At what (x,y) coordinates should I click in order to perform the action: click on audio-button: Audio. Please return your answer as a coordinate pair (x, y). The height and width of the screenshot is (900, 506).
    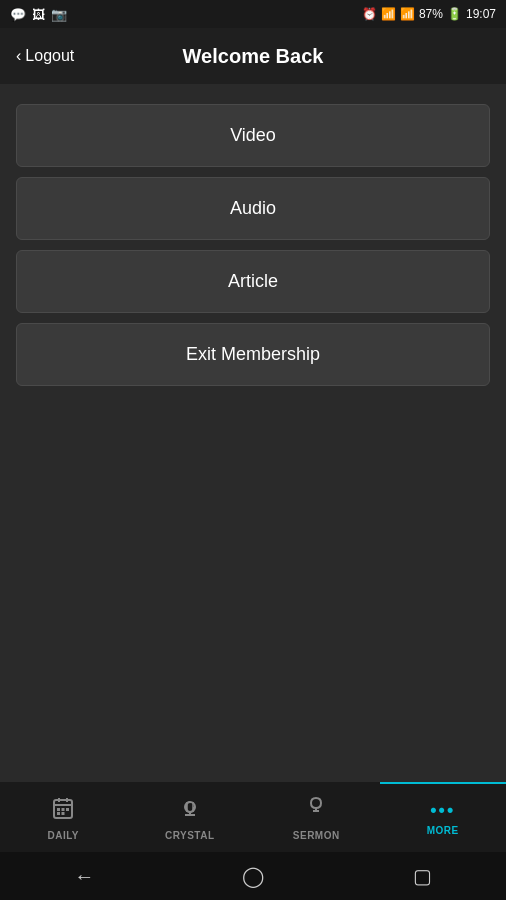
    Looking at the image, I should click on (253, 208).